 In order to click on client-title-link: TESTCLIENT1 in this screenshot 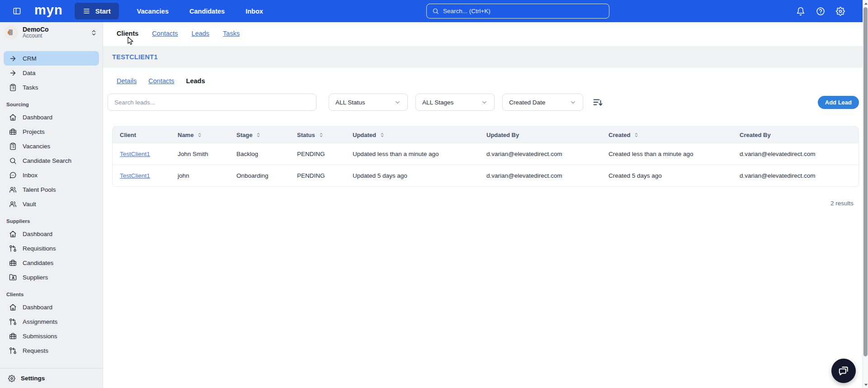, I will do `click(135, 57)`.